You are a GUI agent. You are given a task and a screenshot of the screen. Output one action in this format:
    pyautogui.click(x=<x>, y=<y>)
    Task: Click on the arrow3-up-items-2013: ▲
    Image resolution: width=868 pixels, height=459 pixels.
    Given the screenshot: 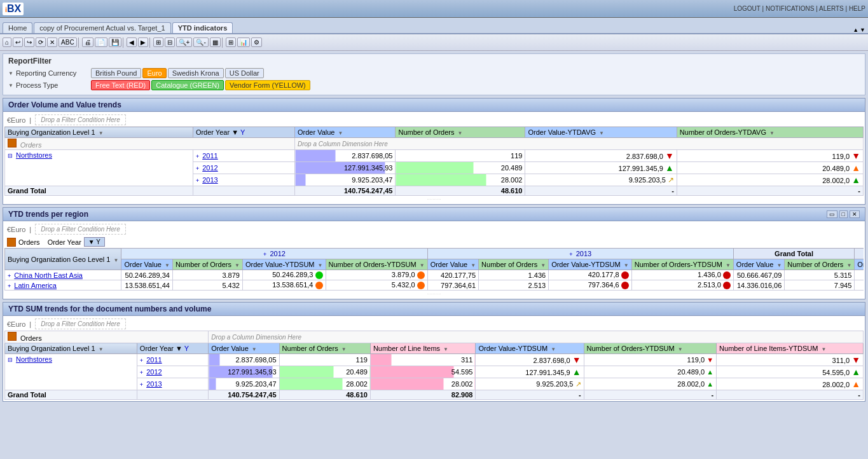 What is the action you would take?
    pyautogui.click(x=856, y=384)
    